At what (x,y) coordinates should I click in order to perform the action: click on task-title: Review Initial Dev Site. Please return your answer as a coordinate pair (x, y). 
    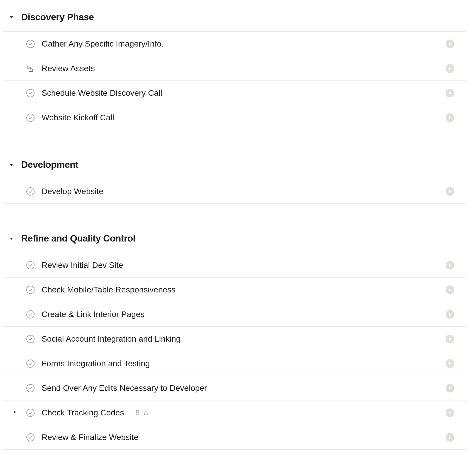
    Looking at the image, I should click on (83, 265).